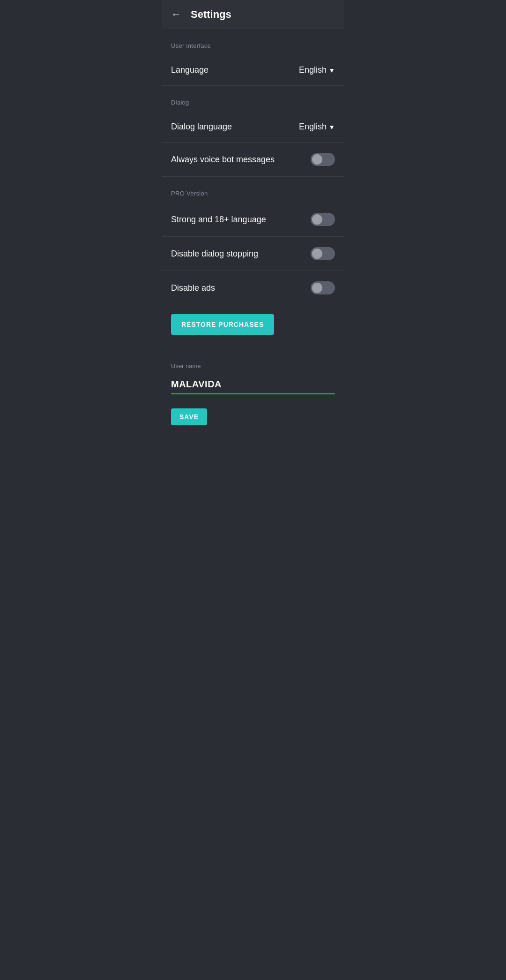  Describe the element at coordinates (253, 254) in the screenshot. I see `disable-dialog-stopping-item: Disable dialog stopping` at that location.